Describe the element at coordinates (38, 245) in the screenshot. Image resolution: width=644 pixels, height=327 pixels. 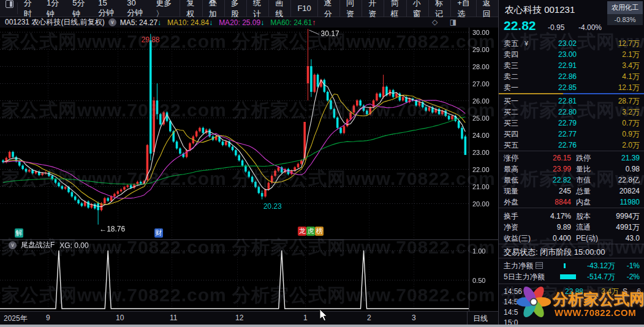
I see `subchart-title: 尾盘战法F` at that location.